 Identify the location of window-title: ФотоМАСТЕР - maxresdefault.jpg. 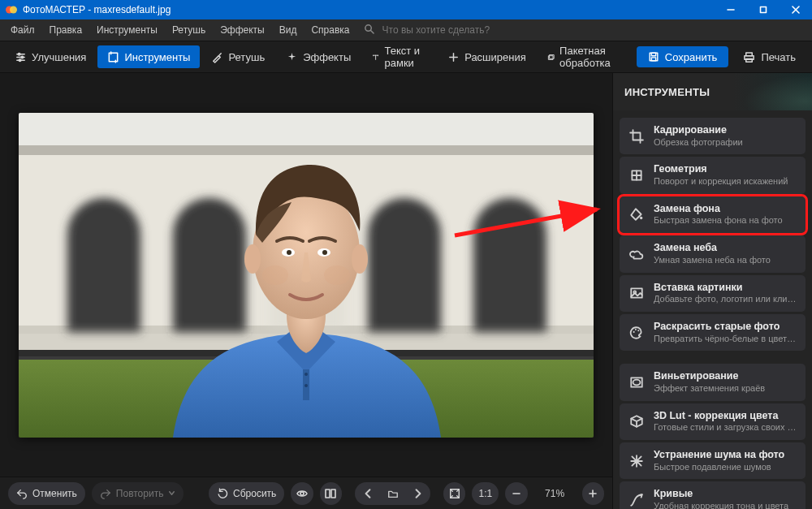
(369, 10).